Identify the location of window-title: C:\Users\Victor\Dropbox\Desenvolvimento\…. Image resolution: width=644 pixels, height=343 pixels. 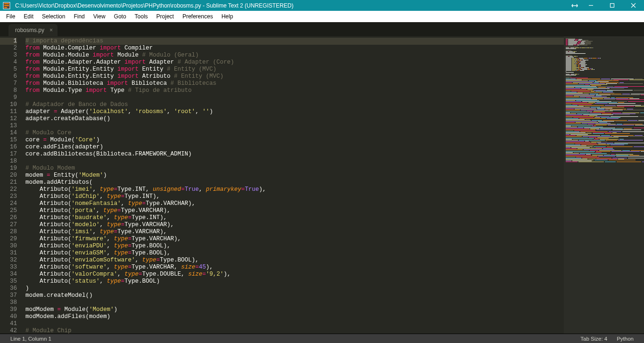
(153, 6).